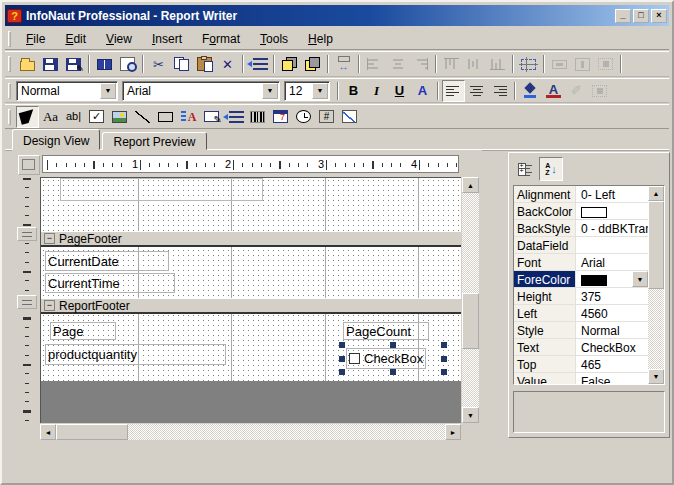 The width and height of the screenshot is (674, 485). I want to click on horizontal-spacing-button, so click(344, 64).